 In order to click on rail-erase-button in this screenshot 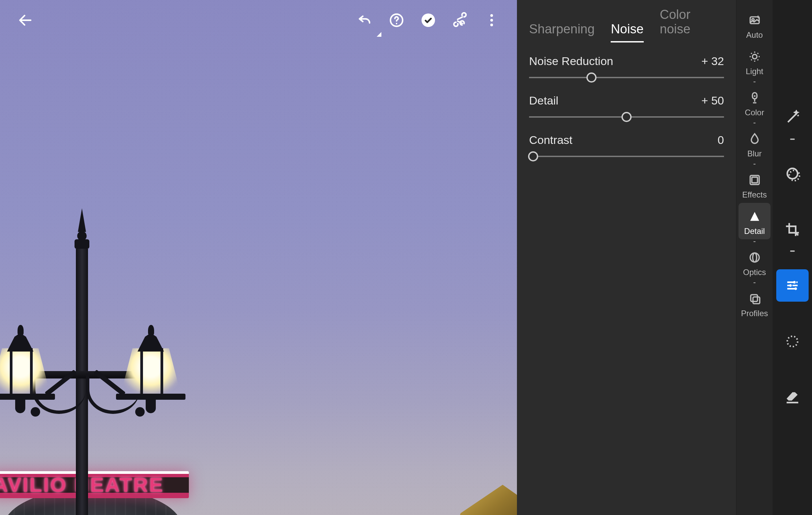, I will do `click(792, 397)`.